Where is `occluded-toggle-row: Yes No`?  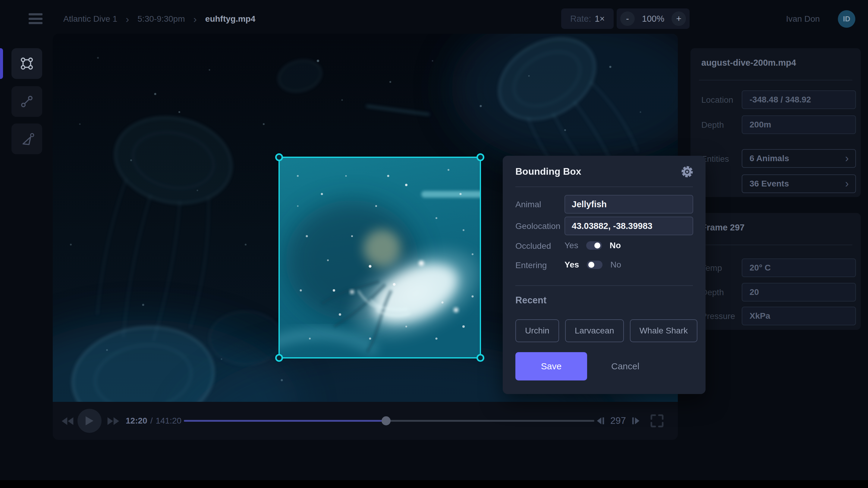
occluded-toggle-row: Yes No is located at coordinates (593, 246).